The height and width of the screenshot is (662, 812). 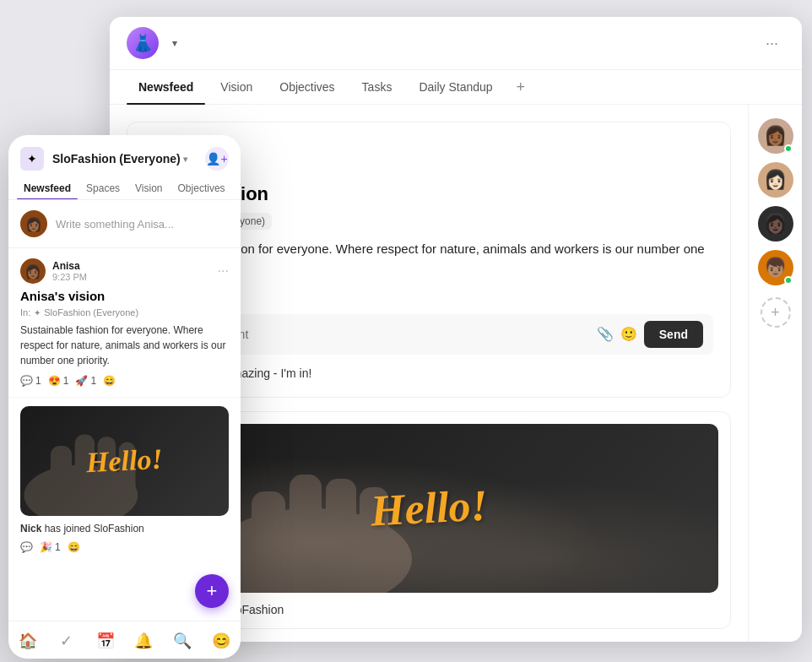 I want to click on desktop-header: 👗 ▾ ···, so click(x=456, y=44).